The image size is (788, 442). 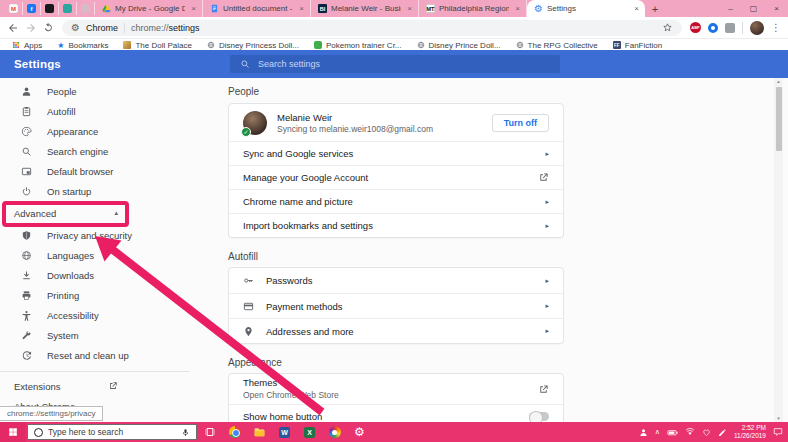 I want to click on taskbar-clock: 2:52 PM 11/26/2019, so click(x=750, y=432).